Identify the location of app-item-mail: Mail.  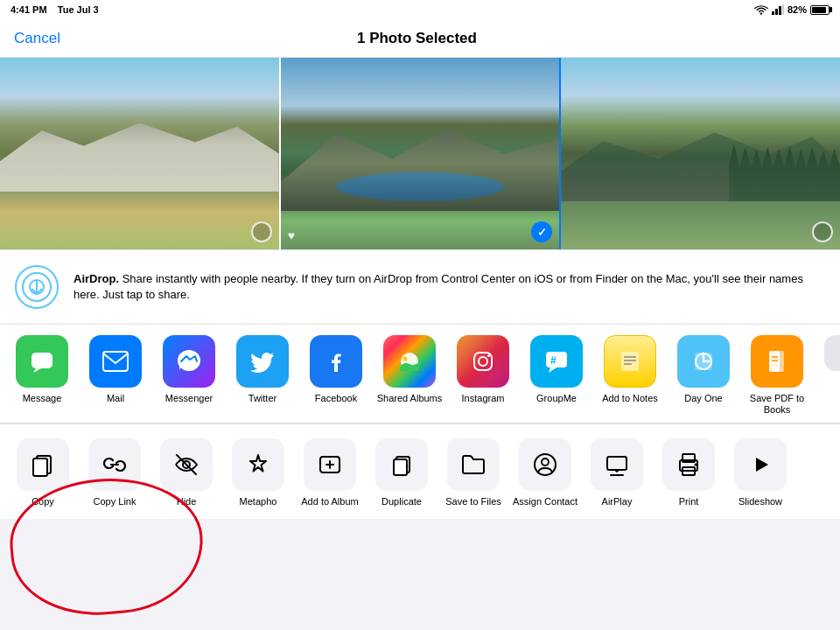
(116, 369).